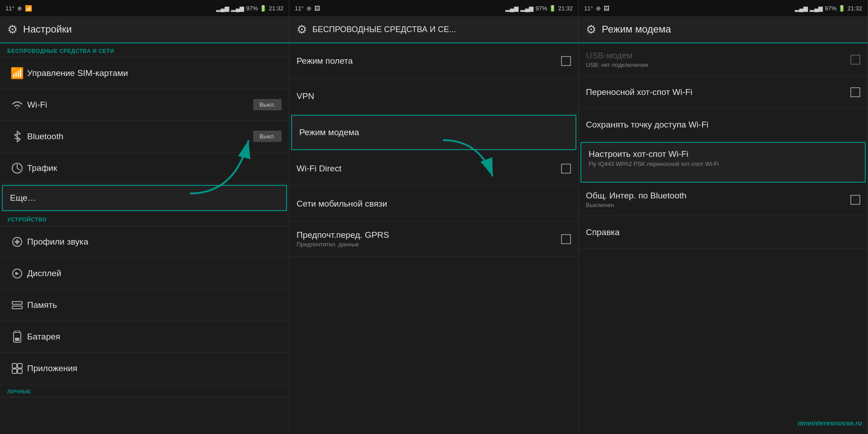  I want to click on battery-icon-2: 🔋, so click(552, 8).